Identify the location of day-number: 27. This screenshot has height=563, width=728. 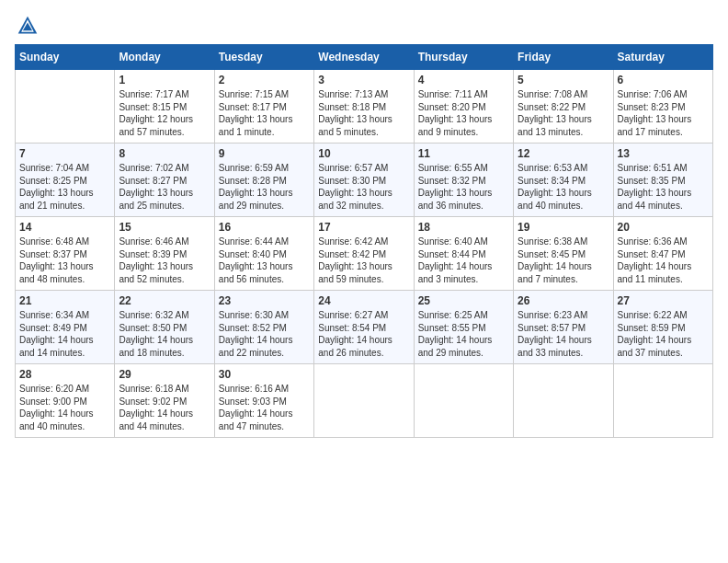
(664, 301).